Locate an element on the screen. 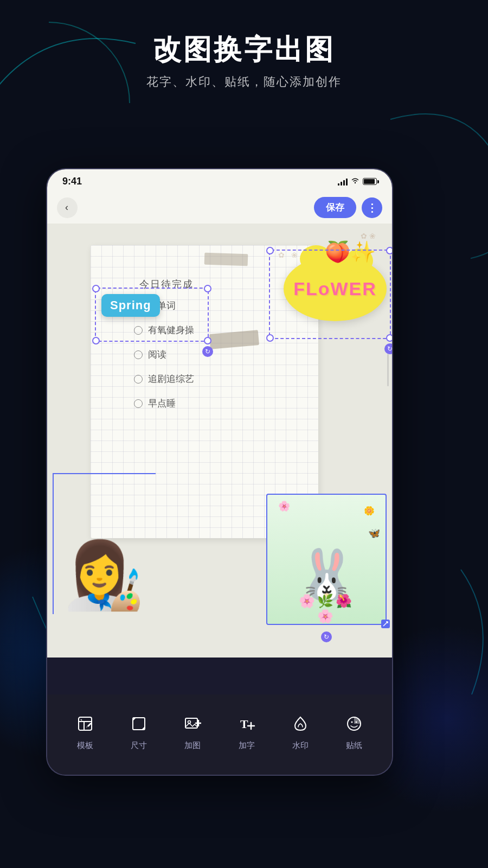 The height and width of the screenshot is (868, 488). page-subtitle: 花字、水印、贴纸，随心添加创作 is located at coordinates (244, 82).